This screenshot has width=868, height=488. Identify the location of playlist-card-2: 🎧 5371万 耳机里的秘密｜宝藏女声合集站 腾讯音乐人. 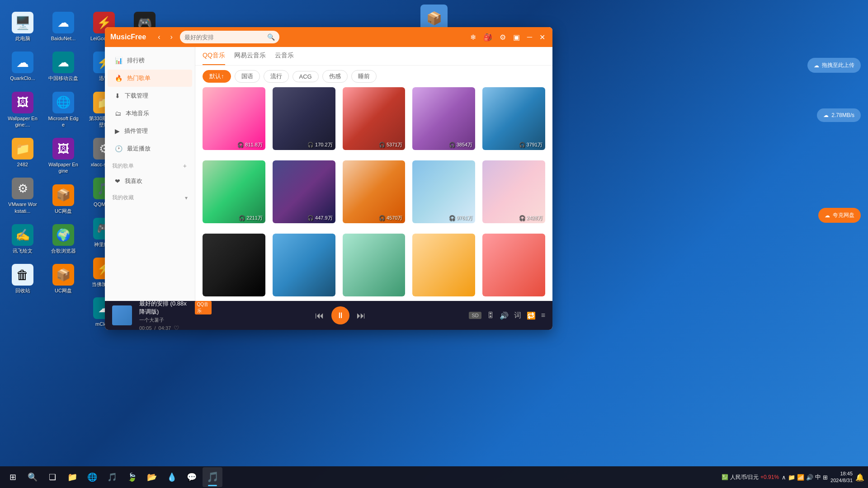
(374, 120).